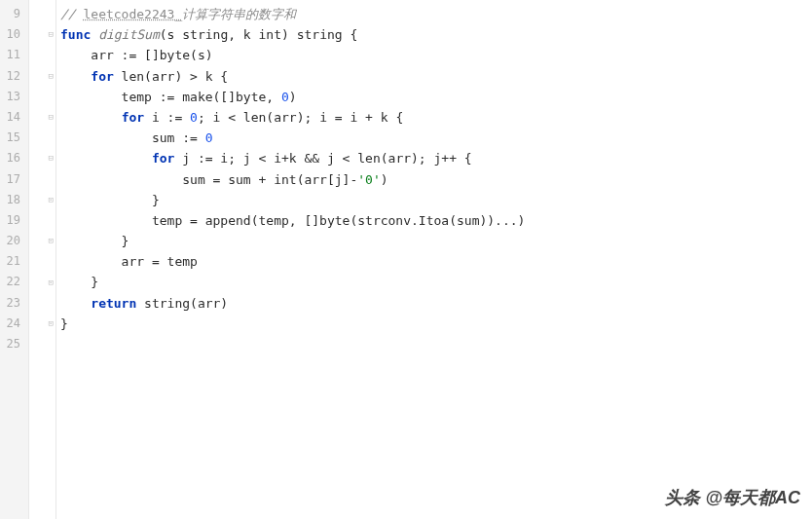 This screenshot has width=812, height=519. What do you see at coordinates (436, 138) in the screenshot?
I see `code-line: sum := 0` at bounding box center [436, 138].